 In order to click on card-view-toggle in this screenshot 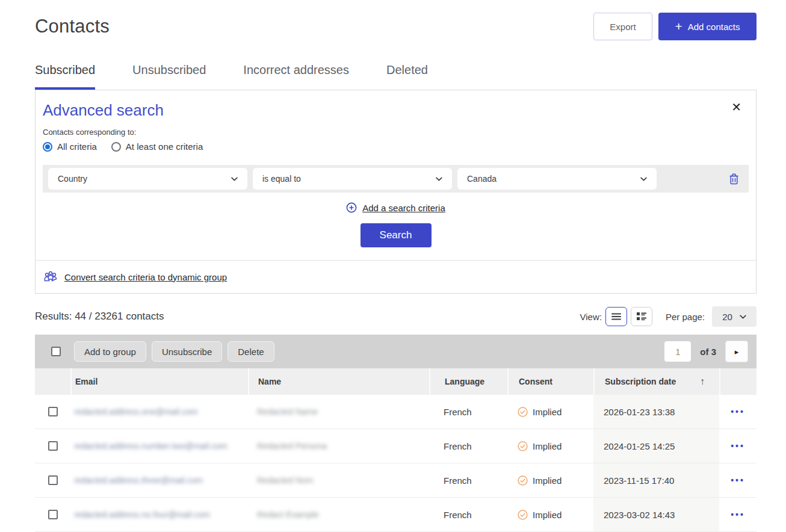, I will do `click(642, 317)`.